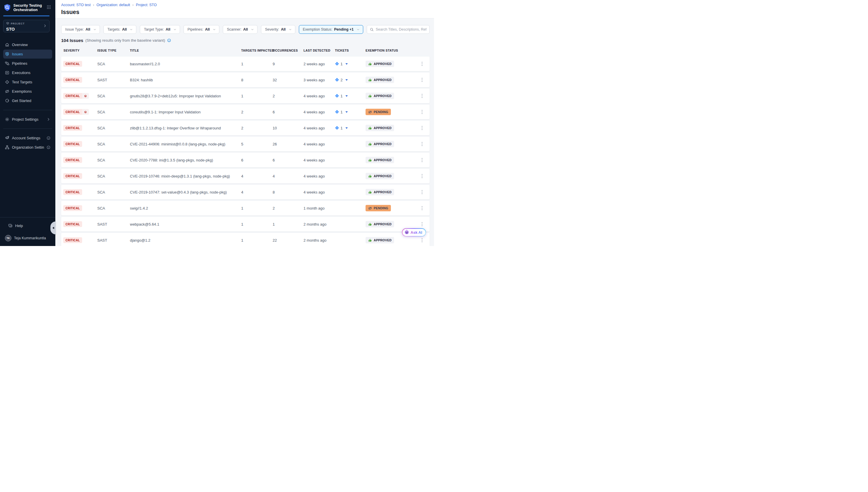 The height and width of the screenshot is (492, 868). I want to click on last-detected: 3 weeks ago, so click(319, 80).